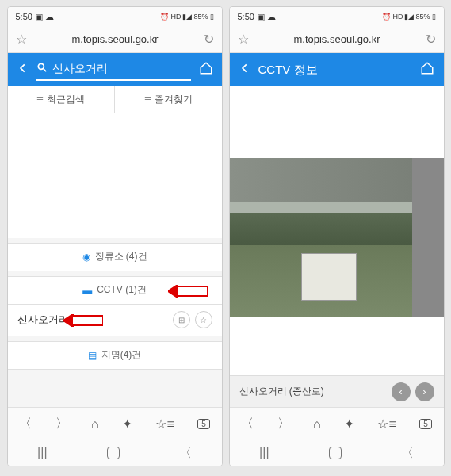  What do you see at coordinates (182, 321) in the screenshot?
I see `map-icon: ⊞` at bounding box center [182, 321].